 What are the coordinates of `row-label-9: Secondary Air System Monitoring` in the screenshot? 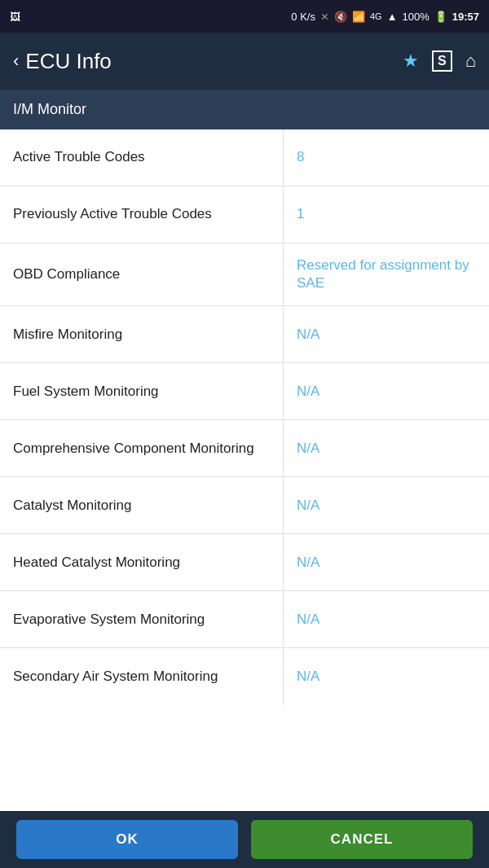 It's located at (142, 677).